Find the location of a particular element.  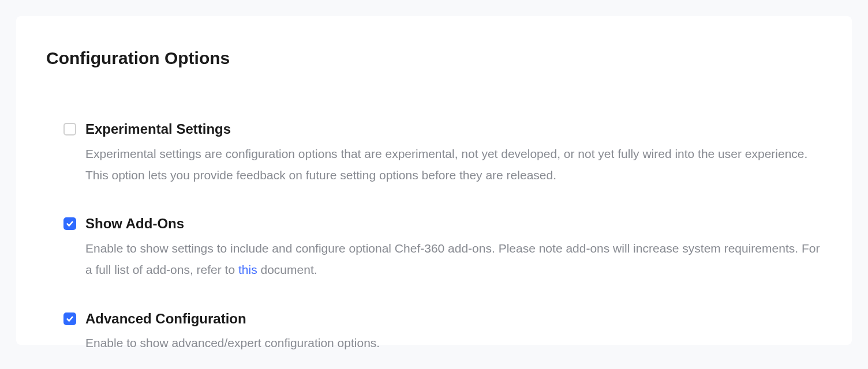

option-content: Advanced Configuration Enable to show ad… is located at coordinates (454, 333).